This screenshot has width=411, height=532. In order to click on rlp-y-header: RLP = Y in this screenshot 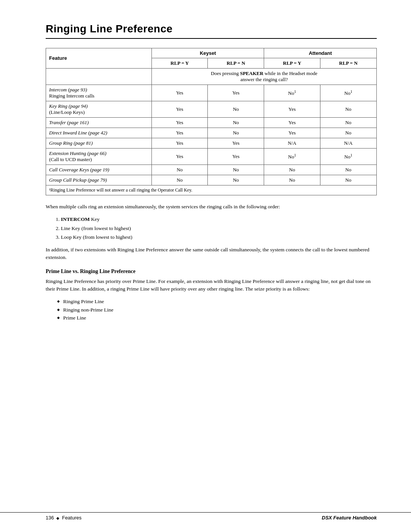, I will do `click(180, 63)`.